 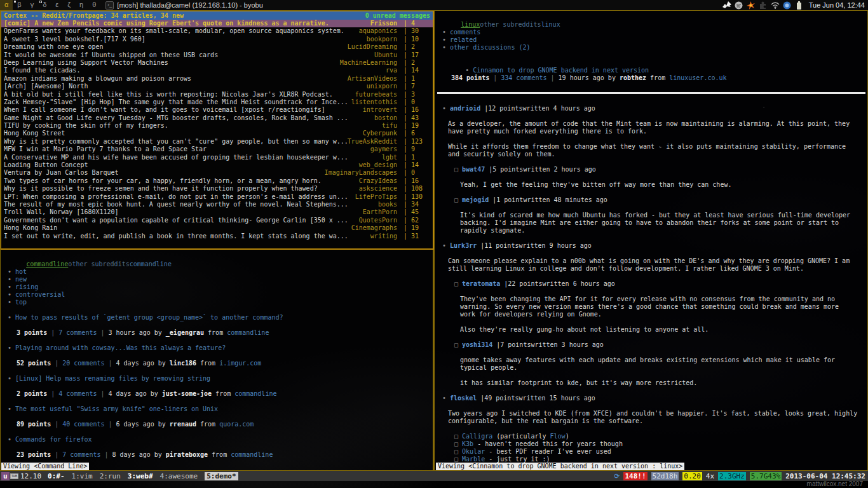 I want to click on tag-η: η, so click(x=81, y=5).